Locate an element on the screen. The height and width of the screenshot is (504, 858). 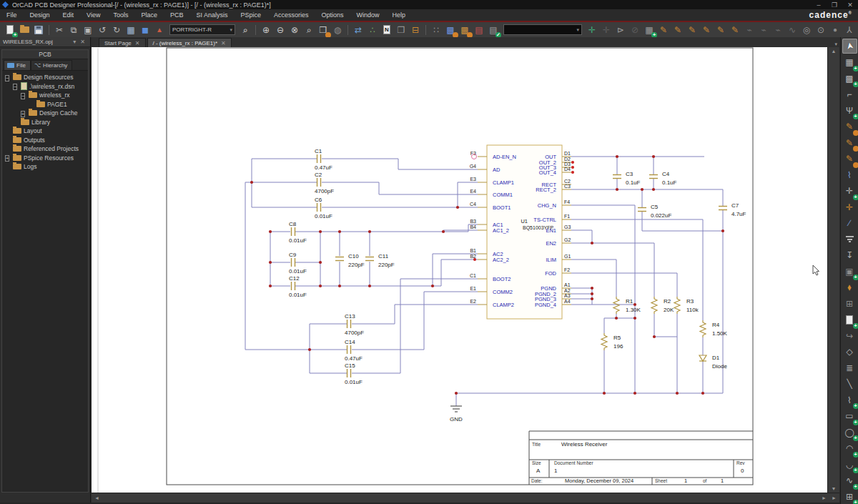
paste-icon: ▣ is located at coordinates (88, 30).